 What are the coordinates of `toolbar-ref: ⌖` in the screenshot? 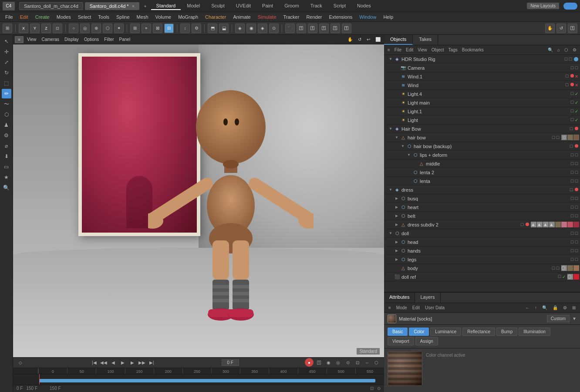 It's located at (146, 28).